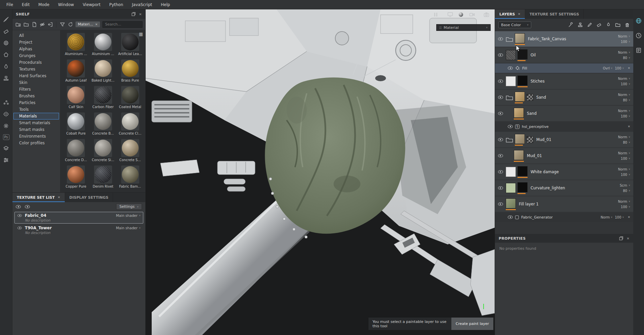  Describe the element at coordinates (6, 148) in the screenshot. I see `layer-stack-icon` at that location.